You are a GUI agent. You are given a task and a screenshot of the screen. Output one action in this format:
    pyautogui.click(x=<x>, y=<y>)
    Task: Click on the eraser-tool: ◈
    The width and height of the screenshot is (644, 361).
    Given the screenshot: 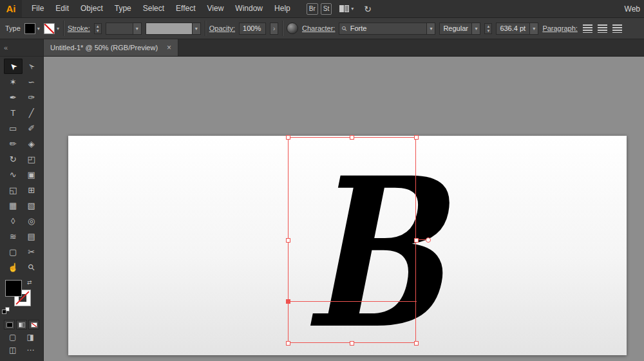 What is the action you would take?
    pyautogui.click(x=32, y=143)
    